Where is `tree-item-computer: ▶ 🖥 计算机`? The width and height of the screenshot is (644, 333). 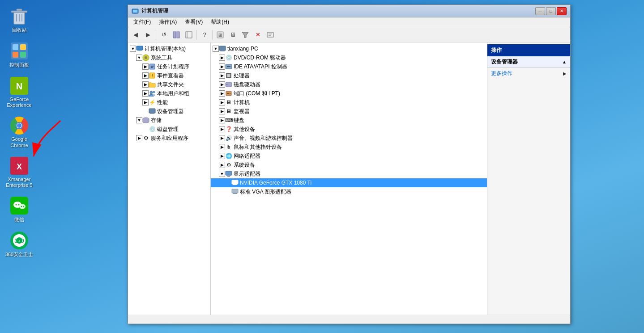 tree-item-computer: ▶ 🖥 计算机 is located at coordinates (349, 102).